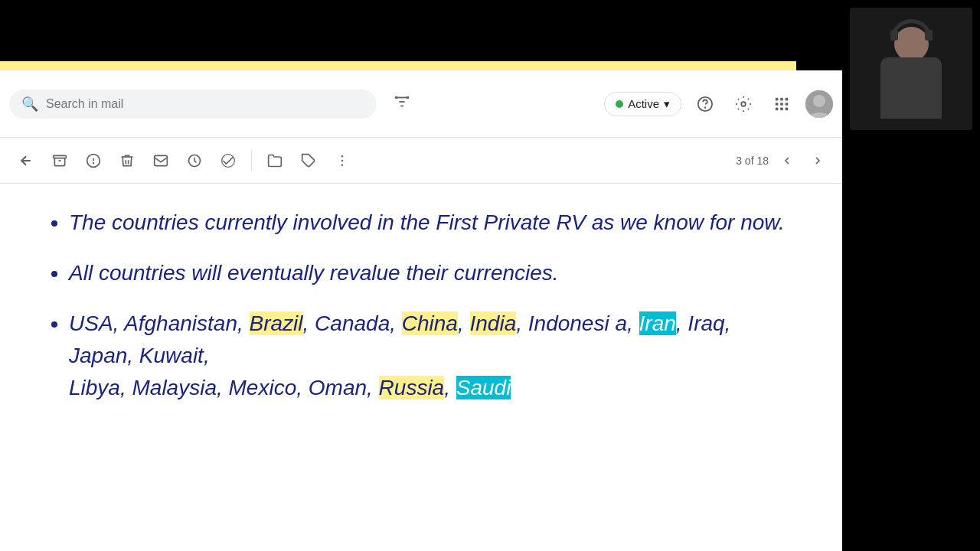 The width and height of the screenshot is (980, 551). What do you see at coordinates (911, 69) in the screenshot?
I see `camera-feed` at bounding box center [911, 69].